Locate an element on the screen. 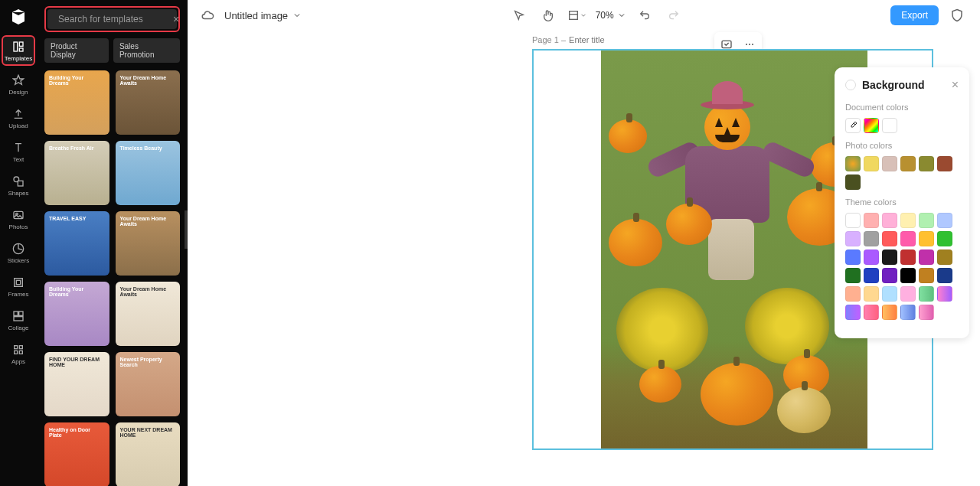  section-label: Photo colors is located at coordinates (902, 145).